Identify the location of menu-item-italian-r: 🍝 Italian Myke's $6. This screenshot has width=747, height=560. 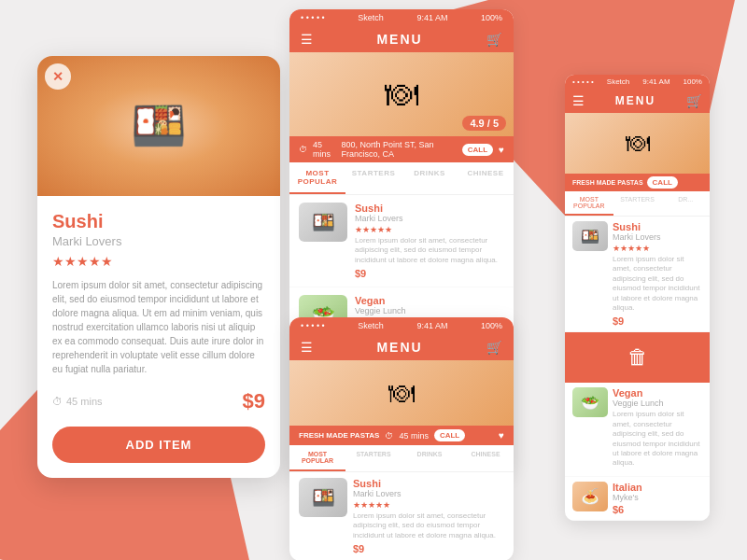
(637, 498).